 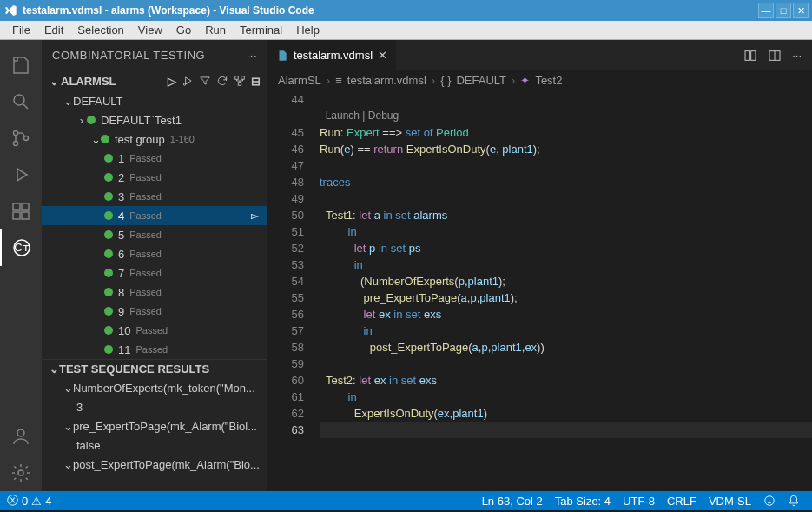 What do you see at coordinates (682, 501) in the screenshot?
I see `eol: CRLF` at bounding box center [682, 501].